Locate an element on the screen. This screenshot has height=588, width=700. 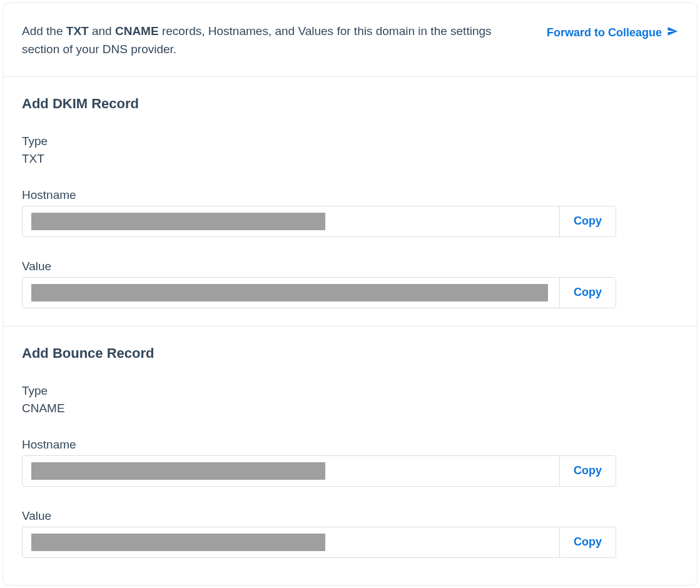
instruction-text: Add the TXT and CNAME records, Hostnames… is located at coordinates (260, 40).